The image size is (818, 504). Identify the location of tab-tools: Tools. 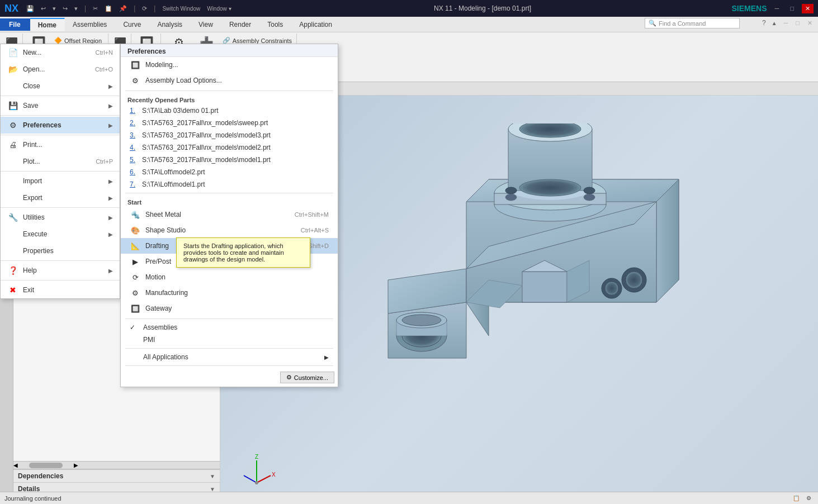
(275, 25).